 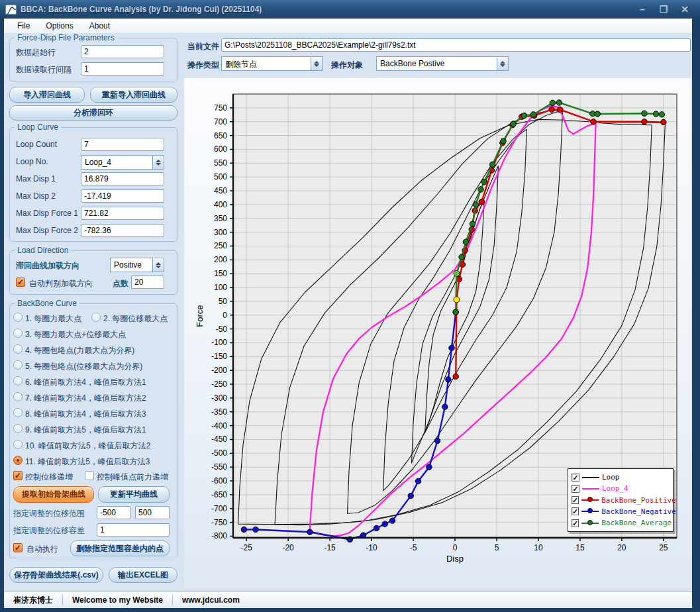 I want to click on export-excel-button: 输出EXCEL图, so click(x=143, y=575).